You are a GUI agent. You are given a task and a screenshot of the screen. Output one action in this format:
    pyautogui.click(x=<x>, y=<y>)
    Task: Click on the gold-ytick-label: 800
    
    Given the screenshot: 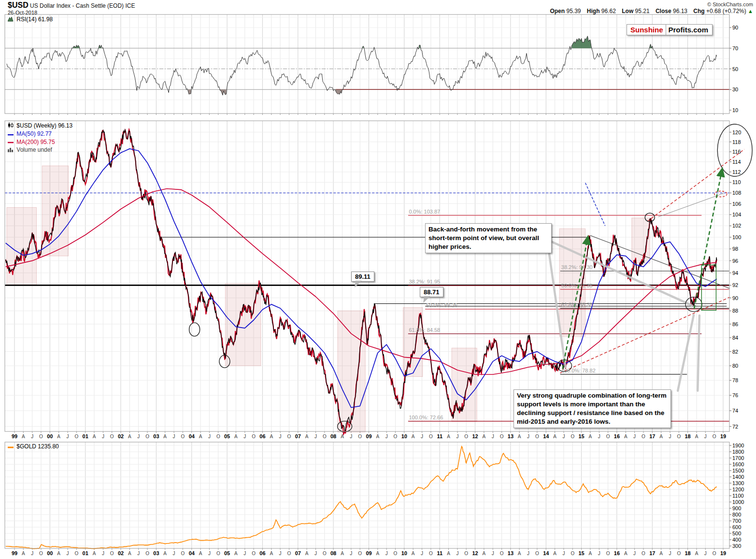 What is the action you would take?
    pyautogui.click(x=737, y=515)
    